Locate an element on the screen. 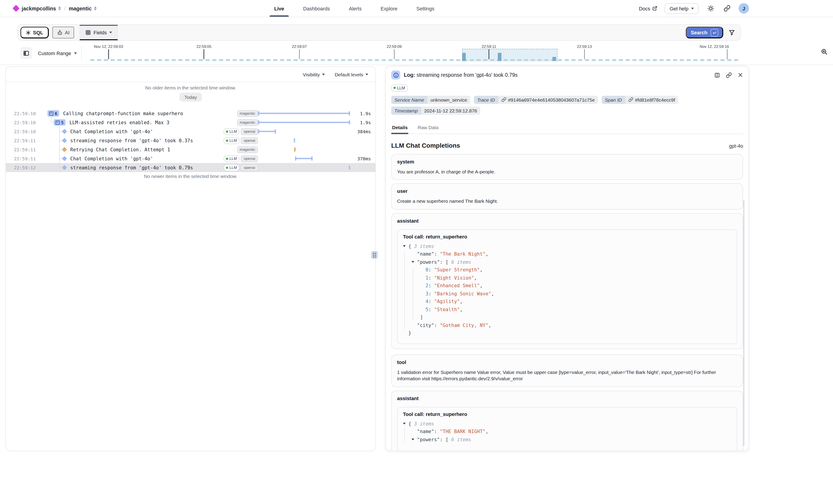  visibility-dropdown: Visibility is located at coordinates (314, 74).